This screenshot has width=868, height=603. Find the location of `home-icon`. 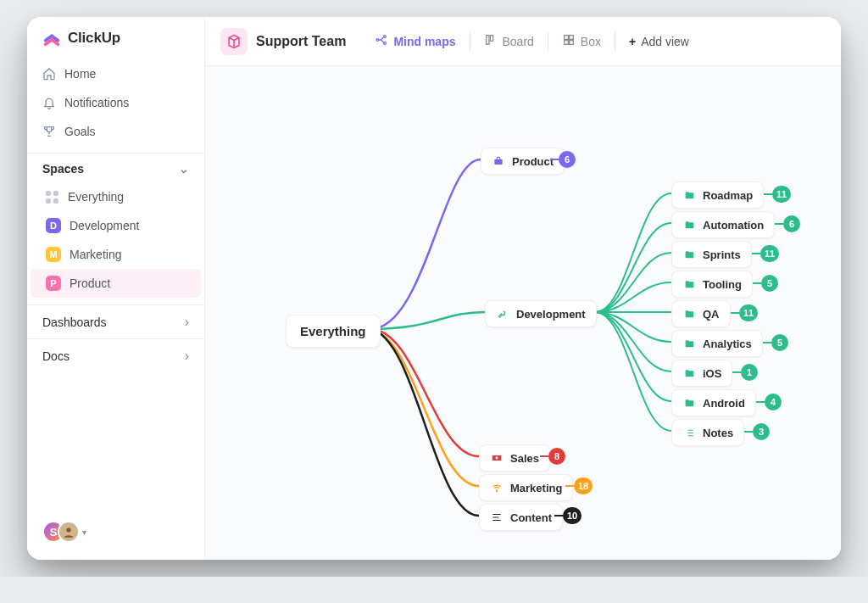

home-icon is located at coordinates (49, 74).